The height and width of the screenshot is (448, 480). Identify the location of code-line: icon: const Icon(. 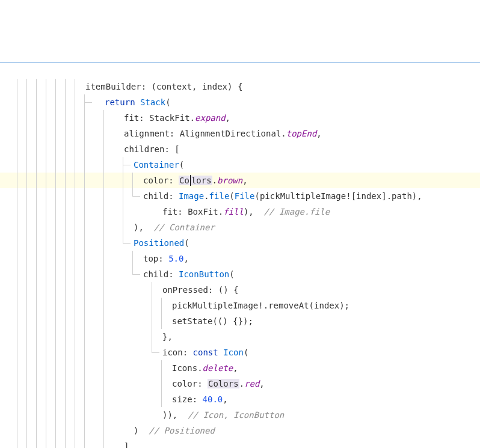
(240, 352).